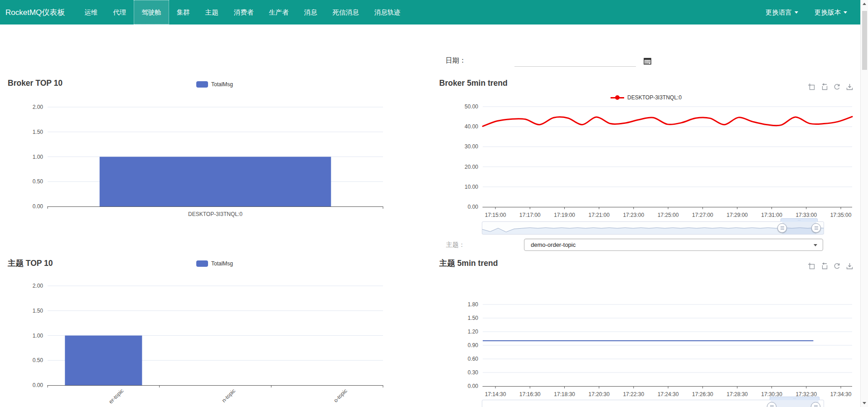  I want to click on svg-text: 17:28:30, so click(737, 394).